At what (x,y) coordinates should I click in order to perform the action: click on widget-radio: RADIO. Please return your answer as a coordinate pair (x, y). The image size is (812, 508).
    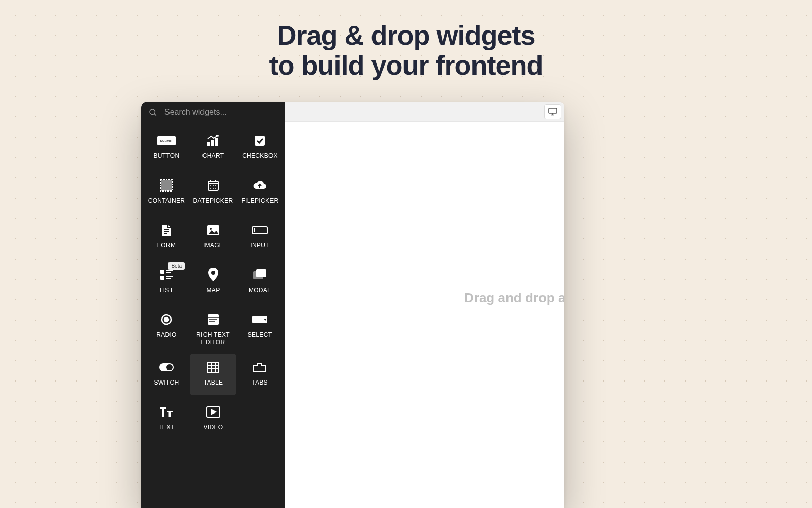
    Looking at the image, I should click on (166, 328).